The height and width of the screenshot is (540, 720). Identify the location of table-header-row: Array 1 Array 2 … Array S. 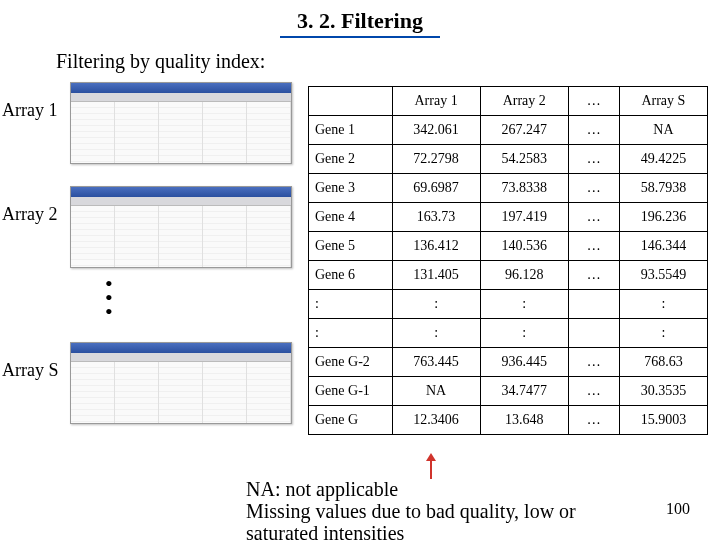
(508, 102).